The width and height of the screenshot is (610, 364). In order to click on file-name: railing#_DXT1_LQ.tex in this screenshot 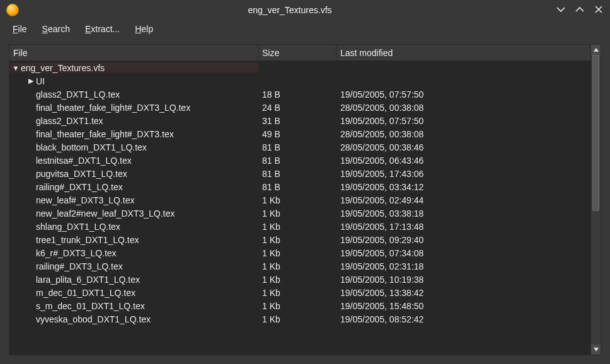, I will do `click(79, 187)`.